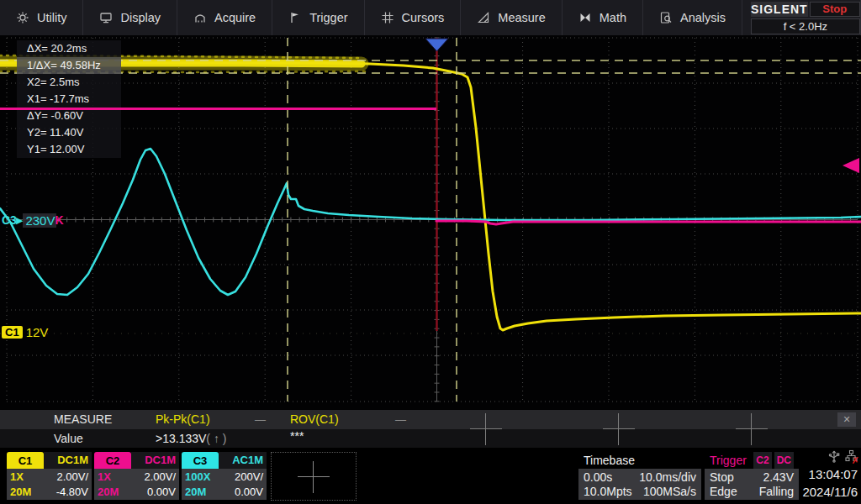 The width and height of the screenshot is (861, 504). Describe the element at coordinates (585, 18) in the screenshot. I see `math-icon` at that location.